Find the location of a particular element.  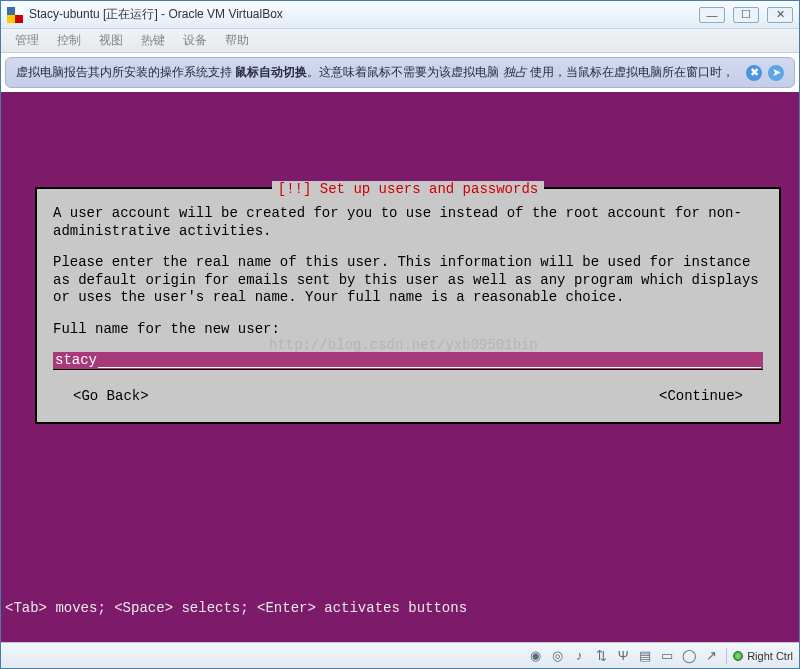

optical-icon: ◎ is located at coordinates (557, 656).